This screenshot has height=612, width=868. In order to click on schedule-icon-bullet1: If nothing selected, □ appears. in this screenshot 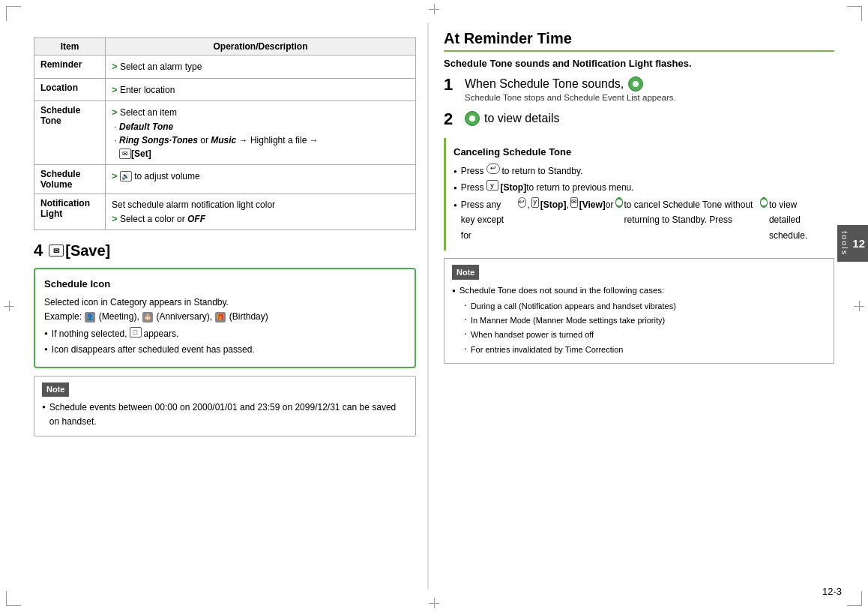, I will do `click(225, 334)`.